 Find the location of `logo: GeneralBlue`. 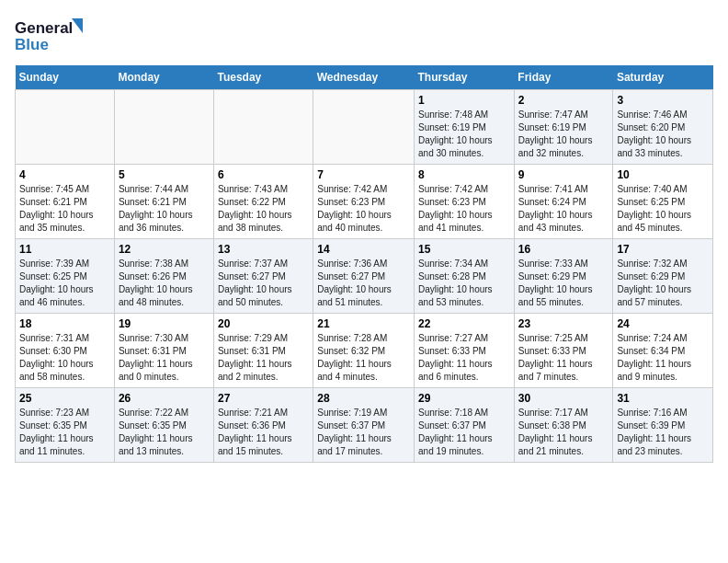

logo: GeneralBlue is located at coordinates (51, 35).